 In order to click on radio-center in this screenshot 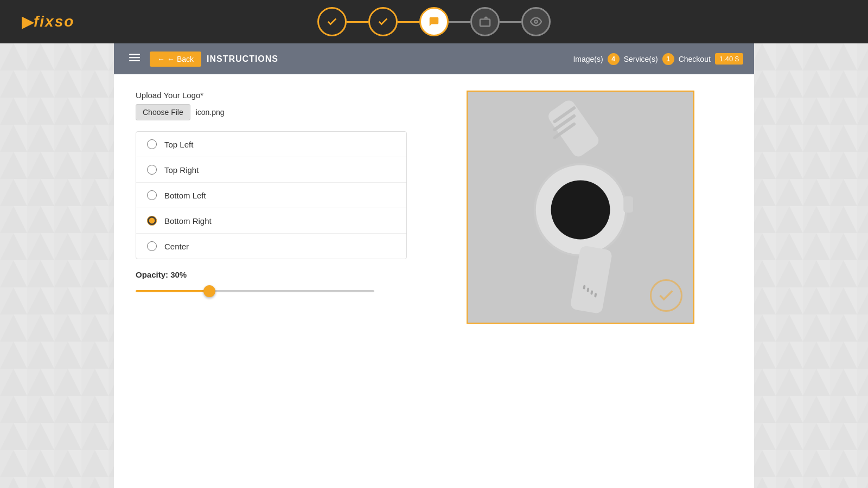, I will do `click(152, 246)`.